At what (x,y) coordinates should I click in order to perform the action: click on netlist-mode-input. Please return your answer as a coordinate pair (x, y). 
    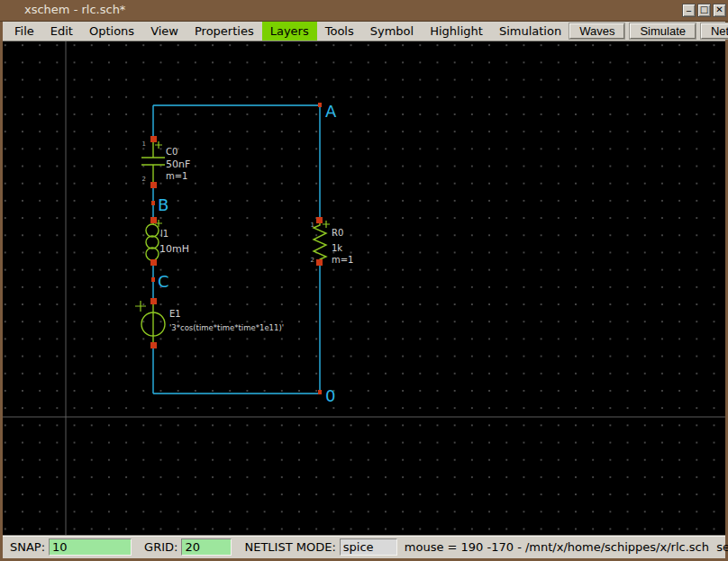
    Looking at the image, I should click on (369, 547).